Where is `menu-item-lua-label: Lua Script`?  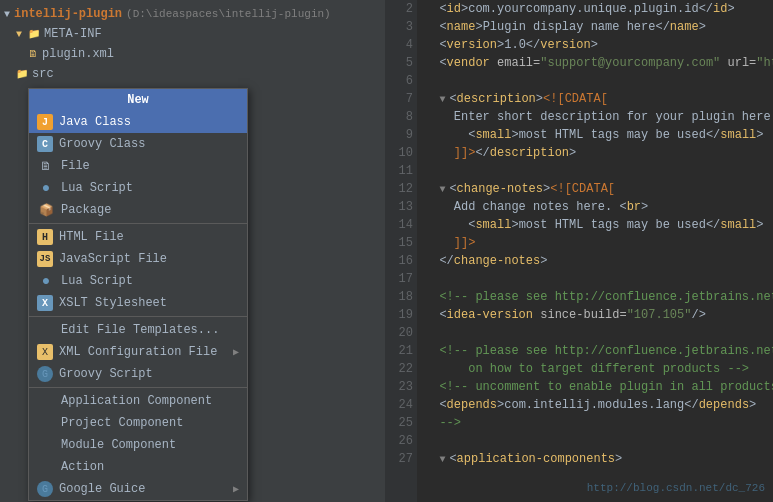 menu-item-lua-label: Lua Script is located at coordinates (97, 188).